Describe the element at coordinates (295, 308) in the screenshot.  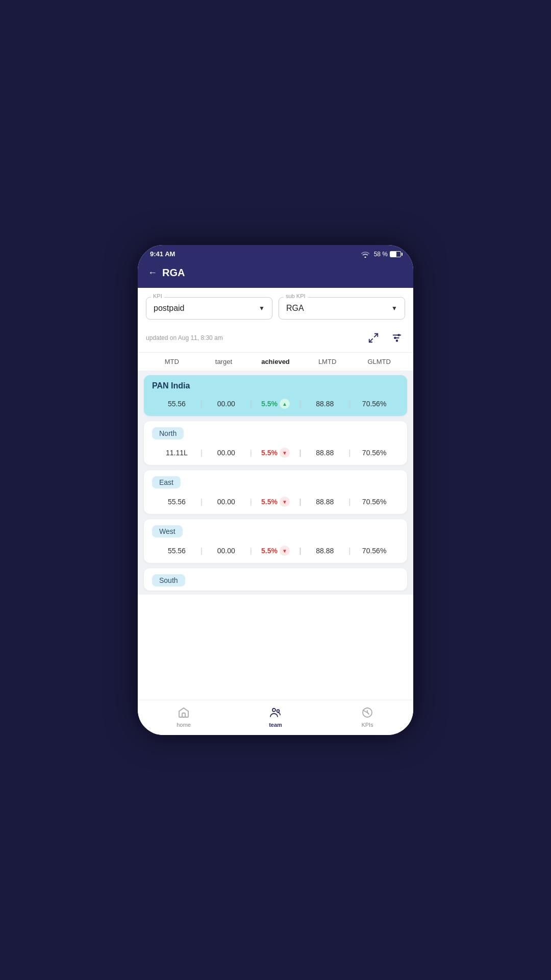
I see `sub-kpi-value: RGA` at that location.